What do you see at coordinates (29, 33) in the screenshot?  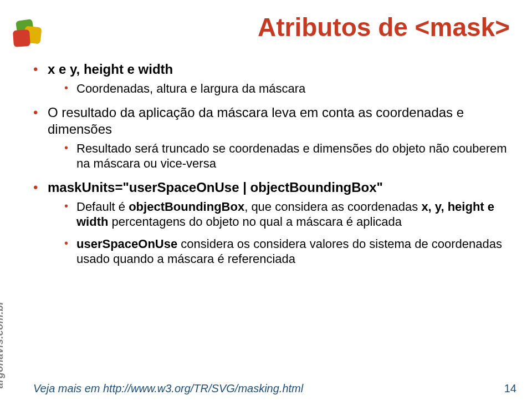 I see `logo-icon` at bounding box center [29, 33].